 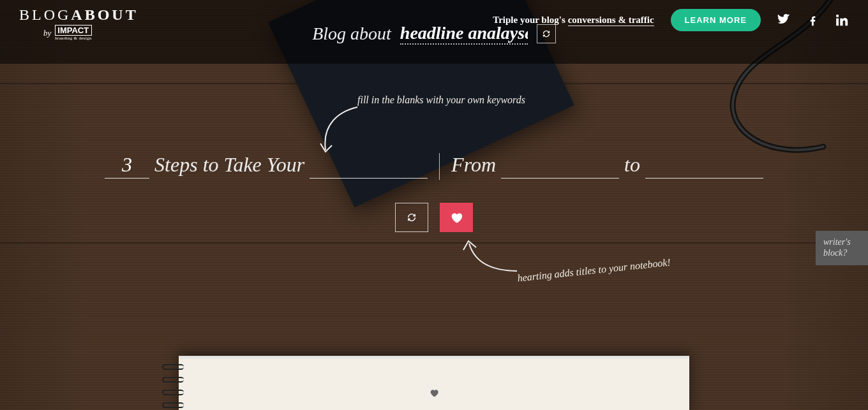 I want to click on writers-block-tab: writer's block?, so click(x=842, y=248).